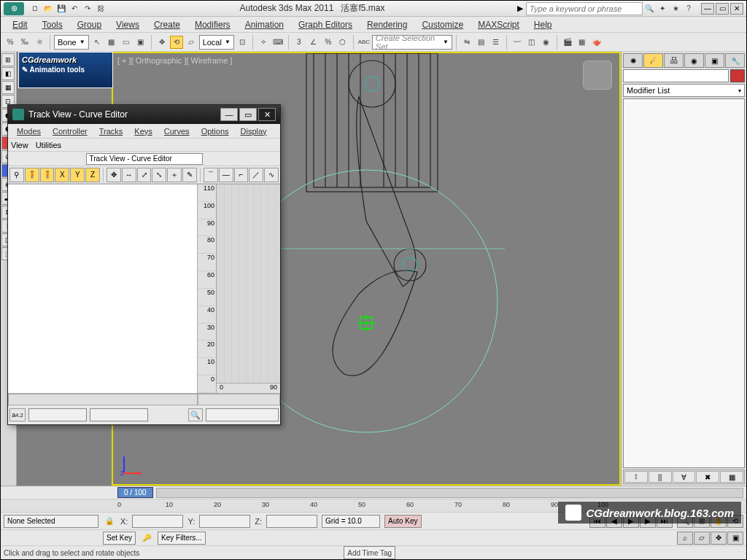  Describe the element at coordinates (684, 90) in the screenshot. I see `modifier-list-dropdown: Modifier List▾` at that location.